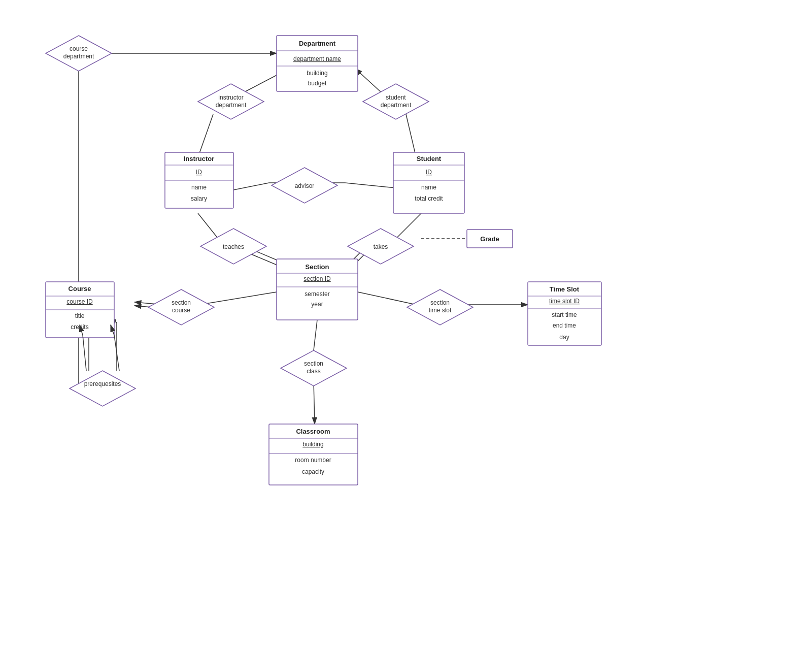 Image resolution: width=812 pixels, height=650 pixels. What do you see at coordinates (103, 384) in the screenshot?
I see `prereq-label: prerequesites` at bounding box center [103, 384].